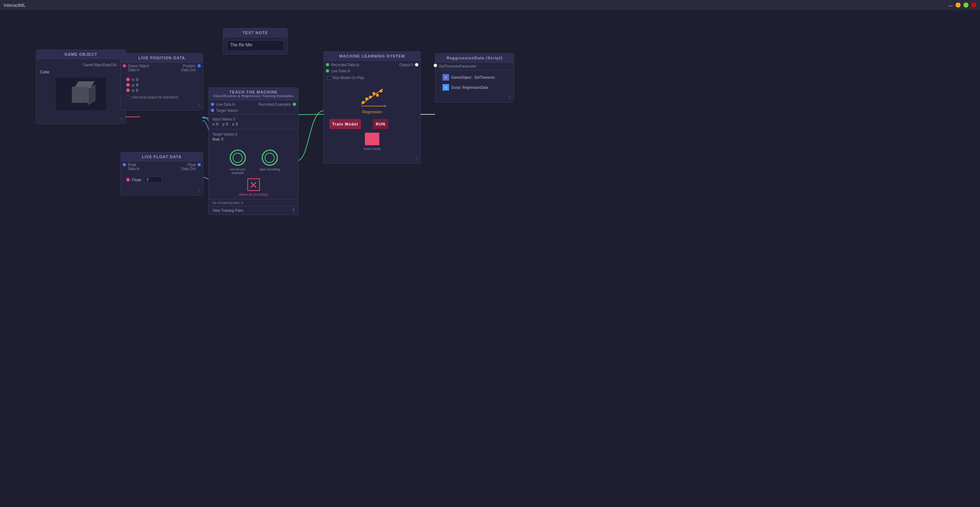 Image resolution: width=980 pixels, height=507 pixels. Describe the element at coordinates (162, 97) in the screenshot. I see `livepos-checkbox-row: Use local space for transform` at that location.